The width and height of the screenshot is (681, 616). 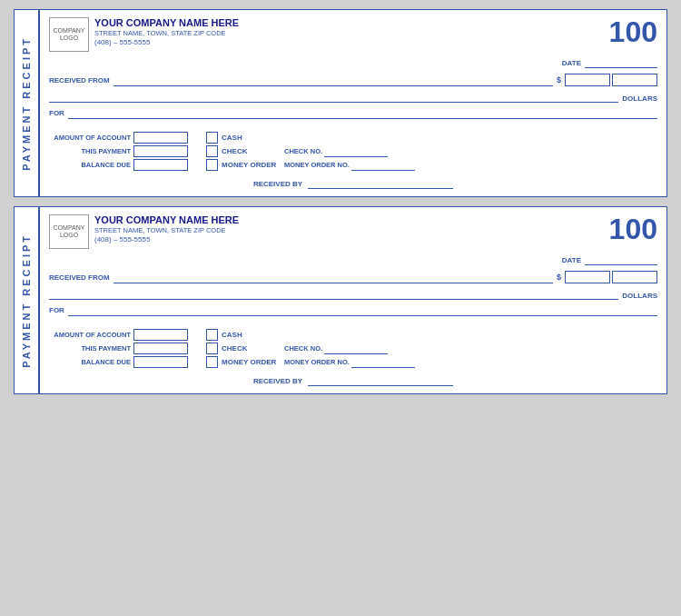 I want to click on check-row-2: CHECK CHECK NO., so click(x=311, y=349).